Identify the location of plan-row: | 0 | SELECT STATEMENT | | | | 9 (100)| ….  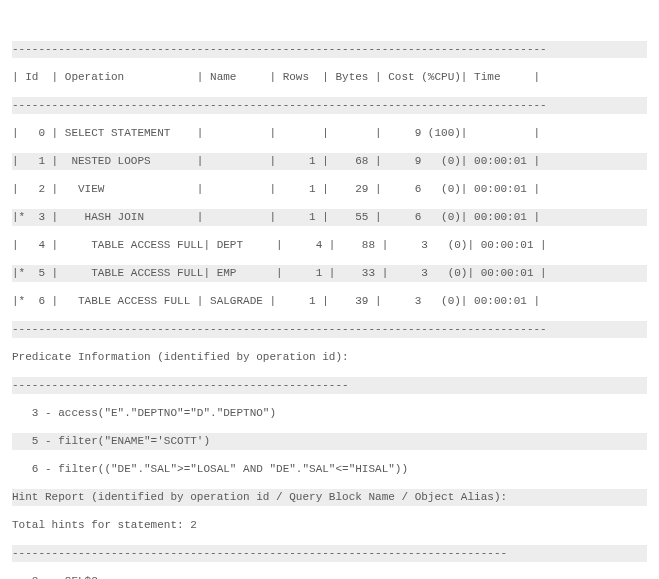
(330, 134).